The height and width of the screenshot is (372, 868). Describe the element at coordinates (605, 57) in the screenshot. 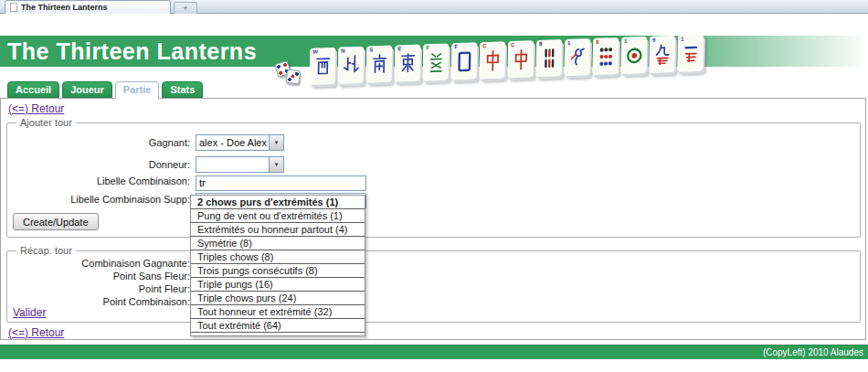

I see `circles-9-tile: 9` at that location.